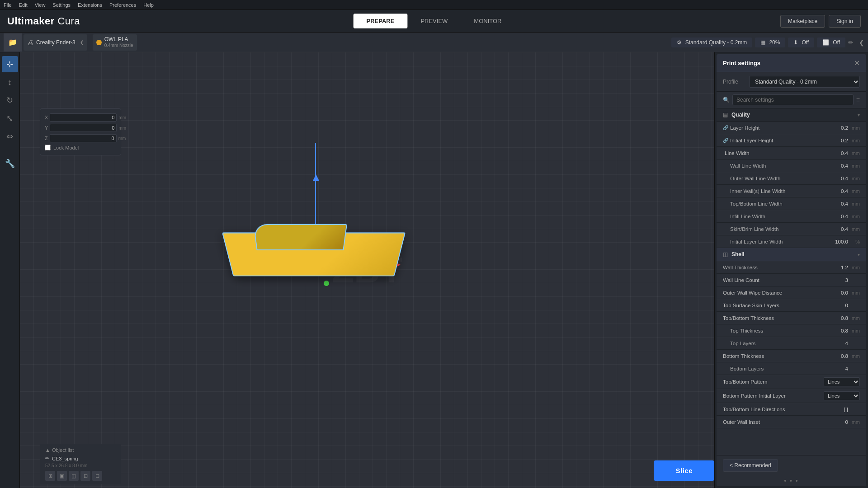  What do you see at coordinates (24, 5) in the screenshot?
I see `menu-edit: Edit` at bounding box center [24, 5].